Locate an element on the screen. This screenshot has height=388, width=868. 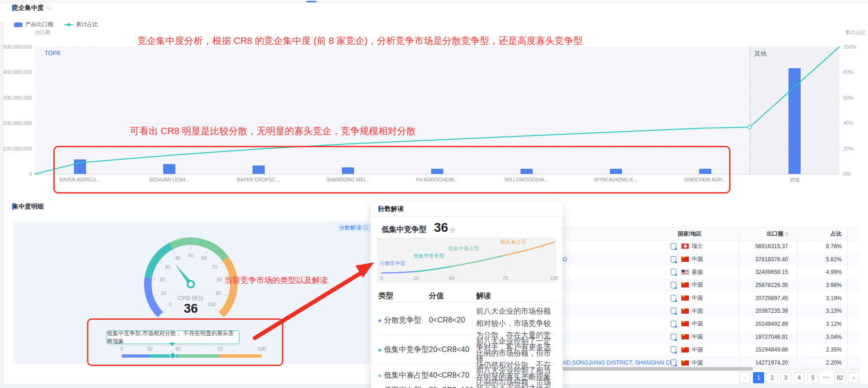
annotation-middle: 可看出 CR8 明显是比较分散，无明显的寡头竞企，竞争规模相对分散 is located at coordinates (273, 131).